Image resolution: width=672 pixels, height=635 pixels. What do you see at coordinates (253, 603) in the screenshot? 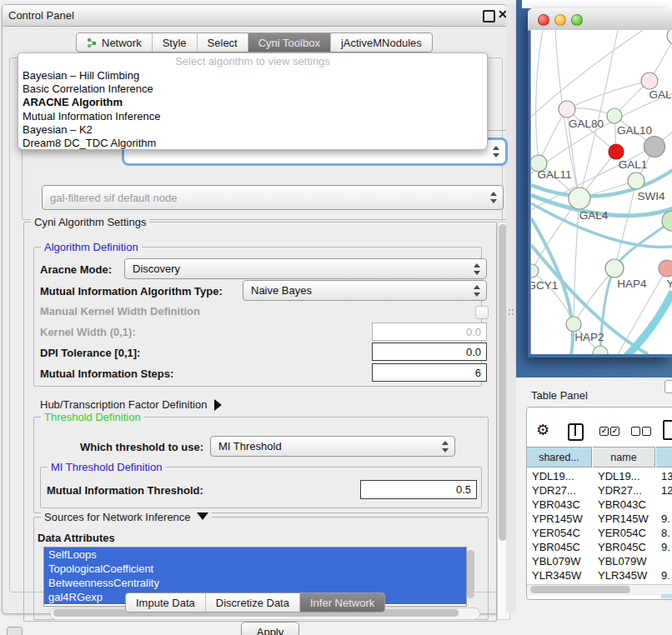
I see `tab-label: Discretize Data` at bounding box center [253, 603].